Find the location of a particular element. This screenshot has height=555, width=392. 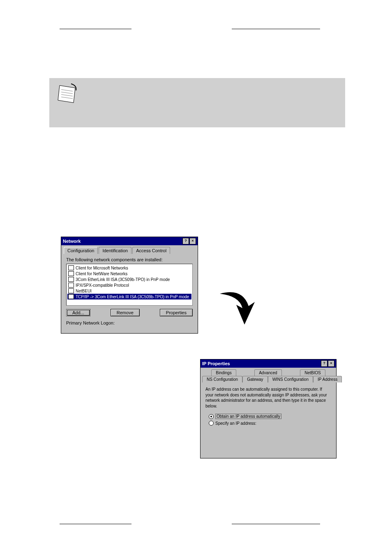

remove-button: Remove is located at coordinates (125, 313).